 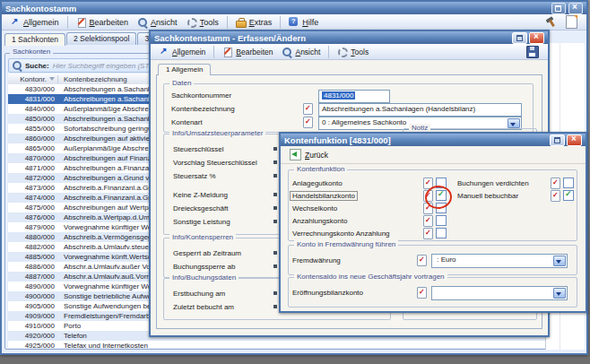 What do you see at coordinates (293, 344) in the screenshot?
I see `table-row: 4925/000 Telefax und Internetkosten` at bounding box center [293, 344].